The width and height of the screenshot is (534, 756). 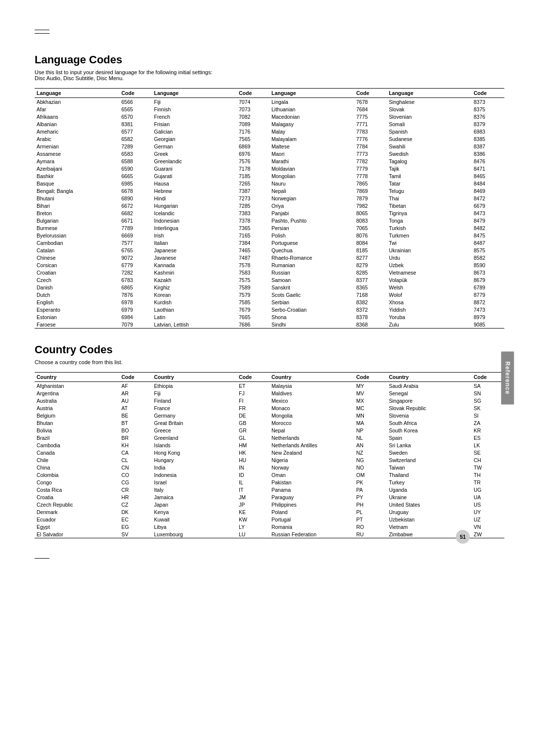 What do you see at coordinates (136, 497) in the screenshot?
I see `country-code: HR` at bounding box center [136, 497].